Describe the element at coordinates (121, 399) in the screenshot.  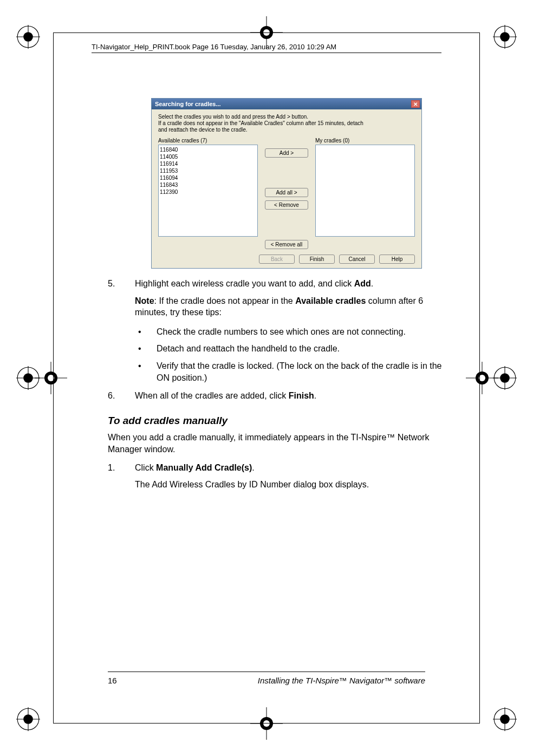
I see `step-number: 6.` at that location.